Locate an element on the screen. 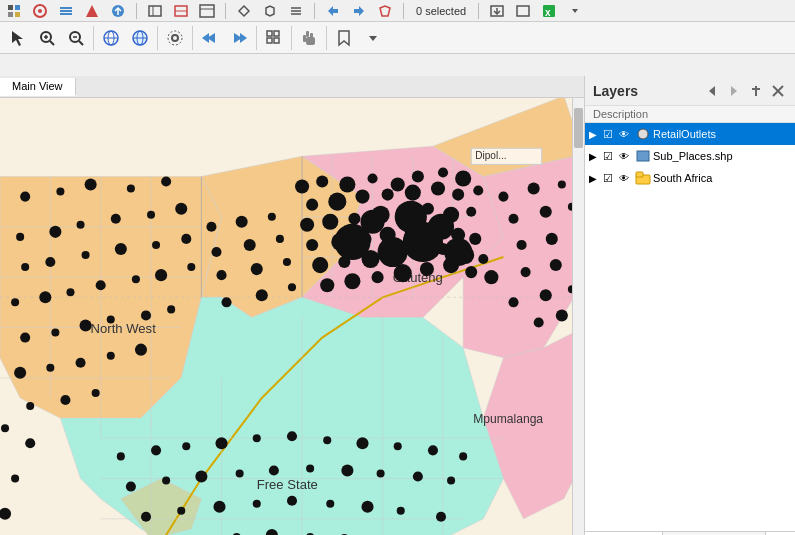 The image size is (795, 535). vertical-scrollbar is located at coordinates (578, 316).